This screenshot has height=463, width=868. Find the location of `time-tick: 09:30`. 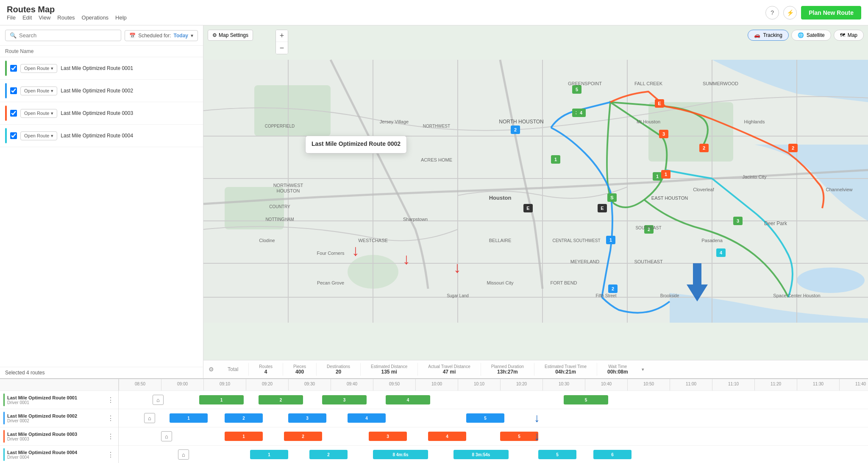

time-tick: 09:30 is located at coordinates (309, 385).